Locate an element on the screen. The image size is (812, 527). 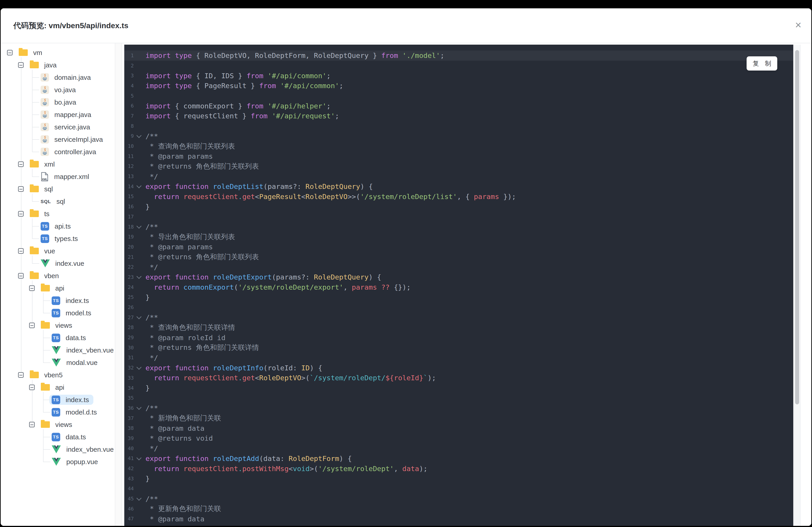
copy-button: 复 制 is located at coordinates (762, 63).